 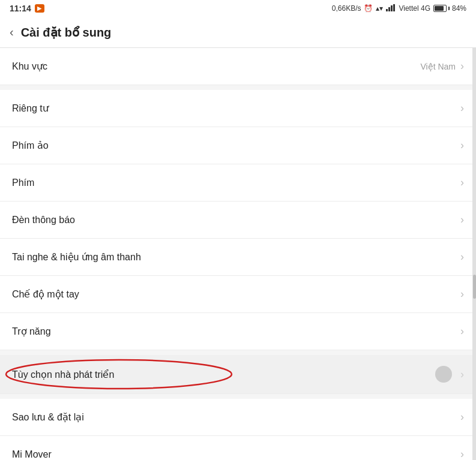 I want to click on settings-item-den-thong-bao: Đèn thông báo ›, so click(x=238, y=220).